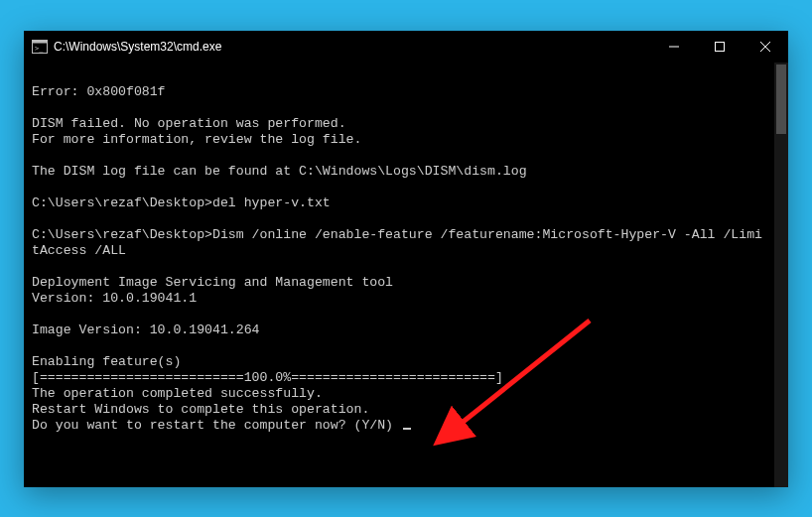 This screenshot has width=812, height=517. Describe the element at coordinates (399, 330) in the screenshot. I see `terminal-line: Image Version: 10.0.19041.264` at that location.